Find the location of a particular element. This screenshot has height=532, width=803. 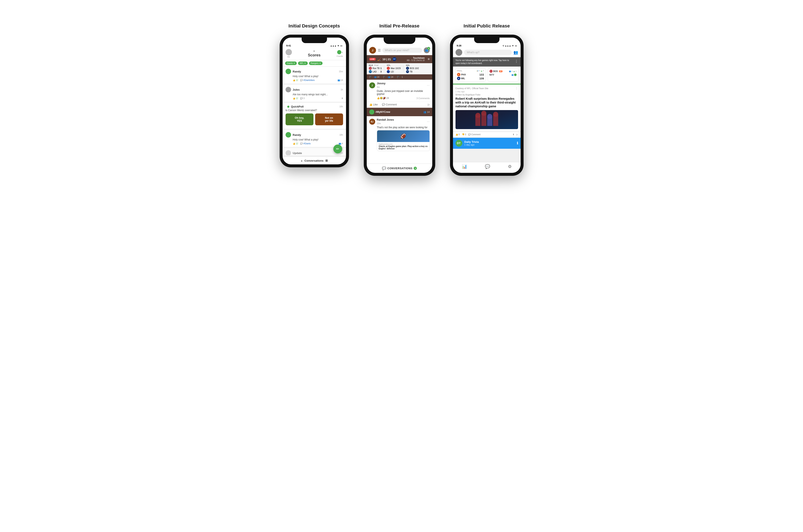

p2-randall-username: Randall Jones is located at coordinates (386, 120).